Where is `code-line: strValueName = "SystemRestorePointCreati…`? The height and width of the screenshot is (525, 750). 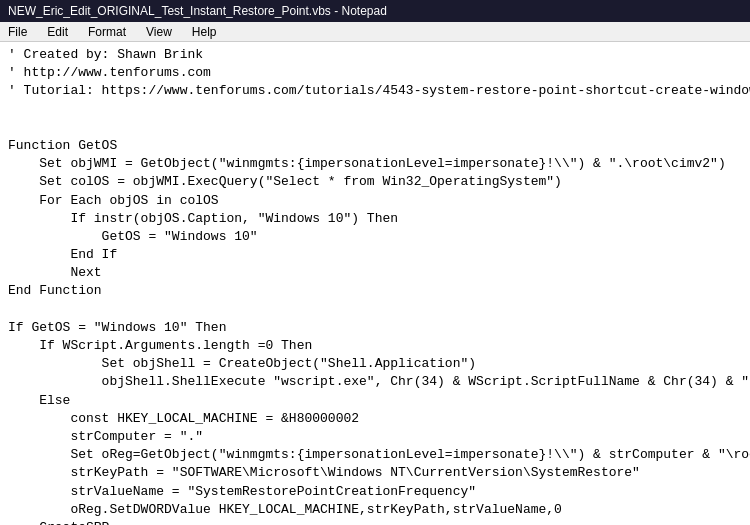
code-line: strValueName = "SystemRestorePointCreati… is located at coordinates (375, 492).